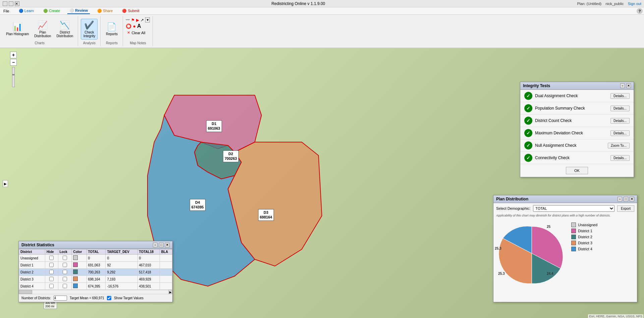 This screenshot has height=318, width=644. I want to click on charts-group-label: Charts, so click(40, 43).